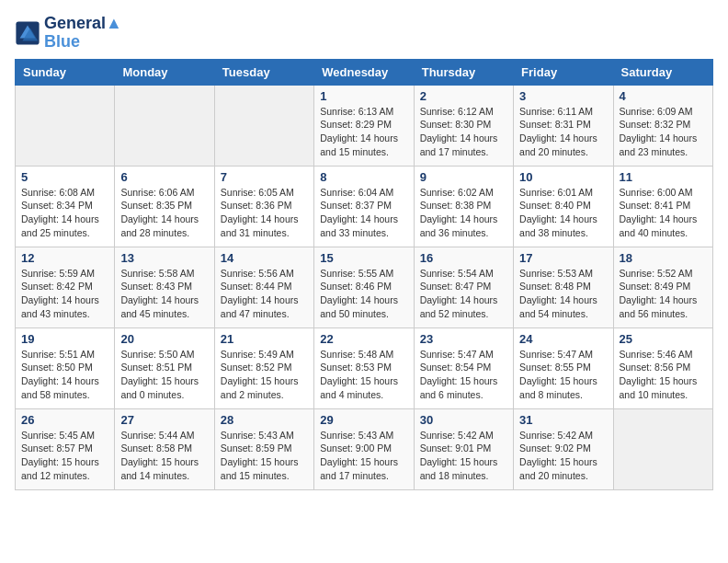  Describe the element at coordinates (463, 375) in the screenshot. I see `day-info: Sunrise: 5:47 AM Sunset: 8:54 PM Dayligh…` at that location.